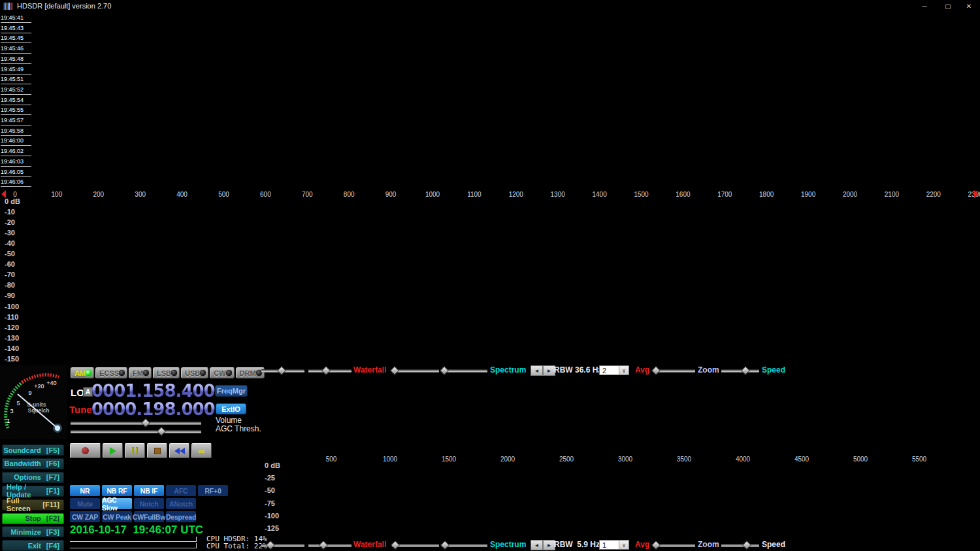 The width and height of the screenshot is (980, 551). Describe the element at coordinates (117, 516) in the screenshot. I see `dsp-button: CW Peak` at that location.